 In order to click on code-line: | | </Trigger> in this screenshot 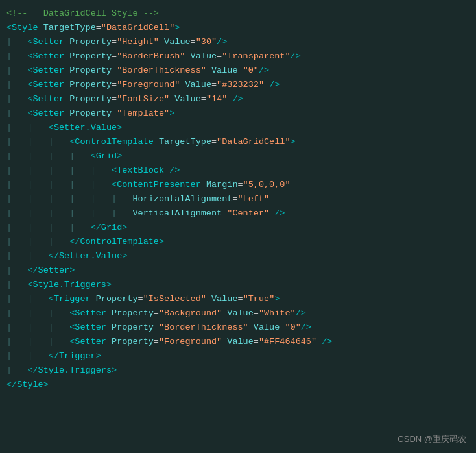, I will do `click(238, 356)`.